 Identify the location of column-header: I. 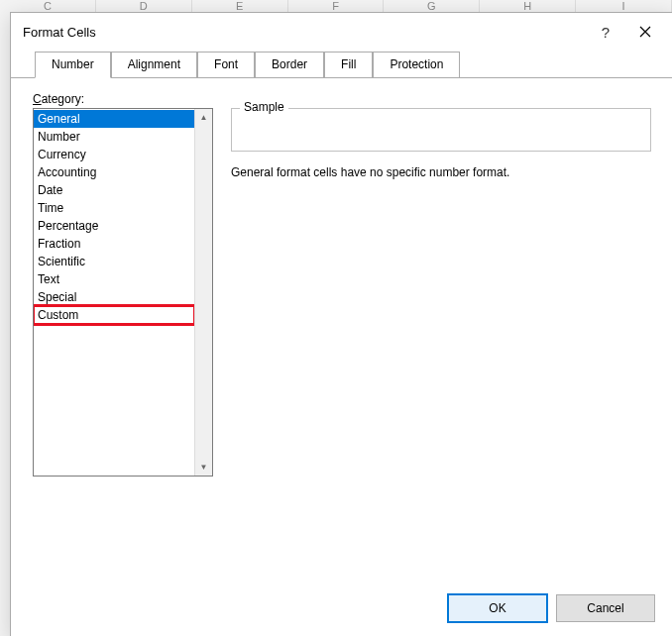
(624, 6).